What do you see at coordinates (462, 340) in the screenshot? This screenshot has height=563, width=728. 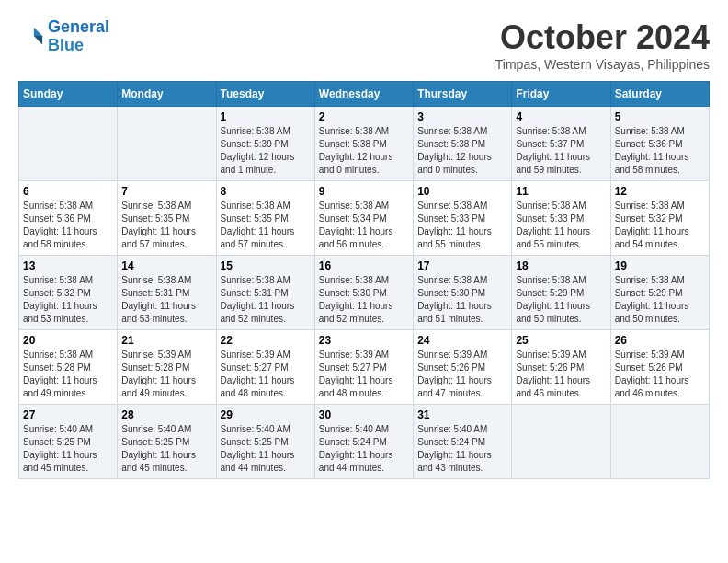 I see `day-number: 24` at bounding box center [462, 340].